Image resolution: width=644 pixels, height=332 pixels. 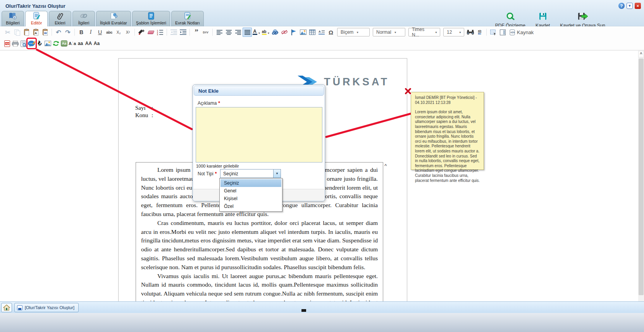 What do you see at coordinates (91, 32) in the screenshot?
I see `italic-button: I` at bounding box center [91, 32].